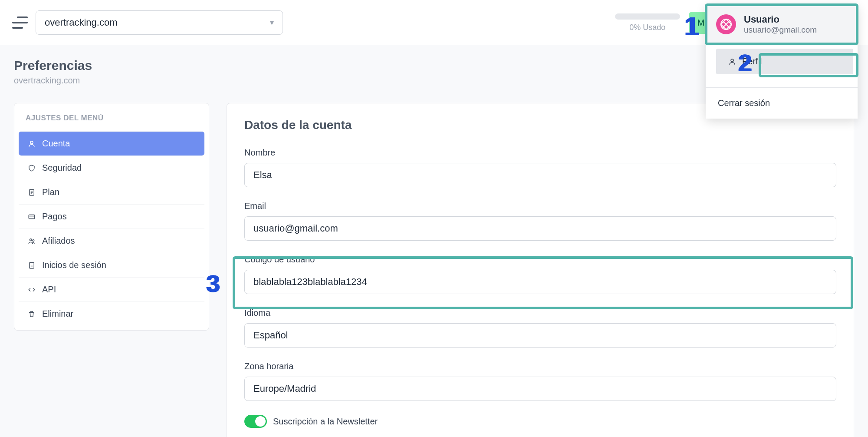 Image resolution: width=868 pixels, height=437 pixels. What do you see at coordinates (540, 381) in the screenshot?
I see `field-timezone: Zona horaria Europe/Madrid` at bounding box center [540, 381].